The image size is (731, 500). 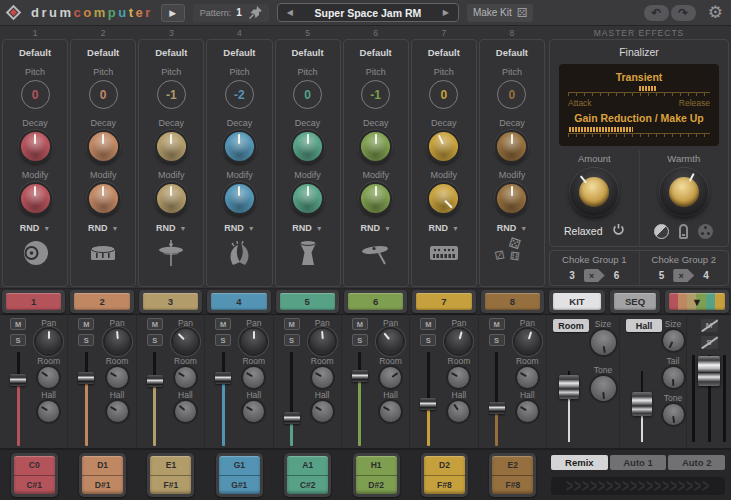 What do you see at coordinates (376, 94) in the screenshot?
I see `pitch-value: -1` at bounding box center [376, 94].